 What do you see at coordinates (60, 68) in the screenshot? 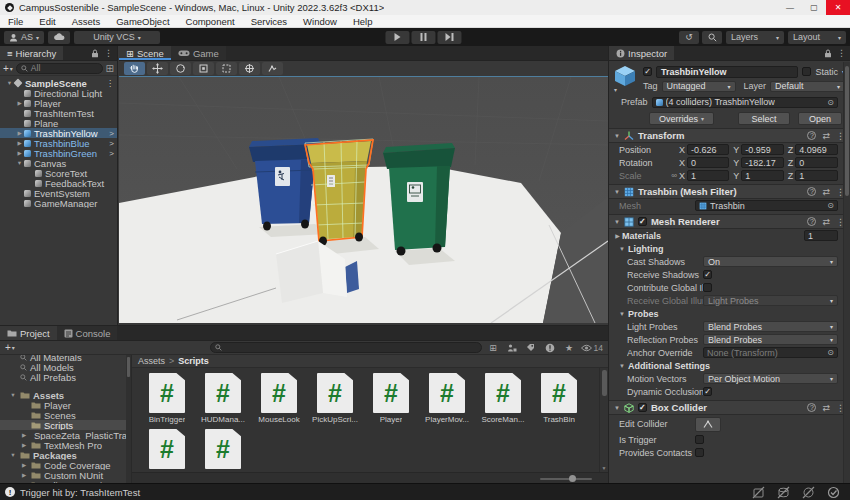
I see `hierarchy-search-input: All` at bounding box center [60, 68].